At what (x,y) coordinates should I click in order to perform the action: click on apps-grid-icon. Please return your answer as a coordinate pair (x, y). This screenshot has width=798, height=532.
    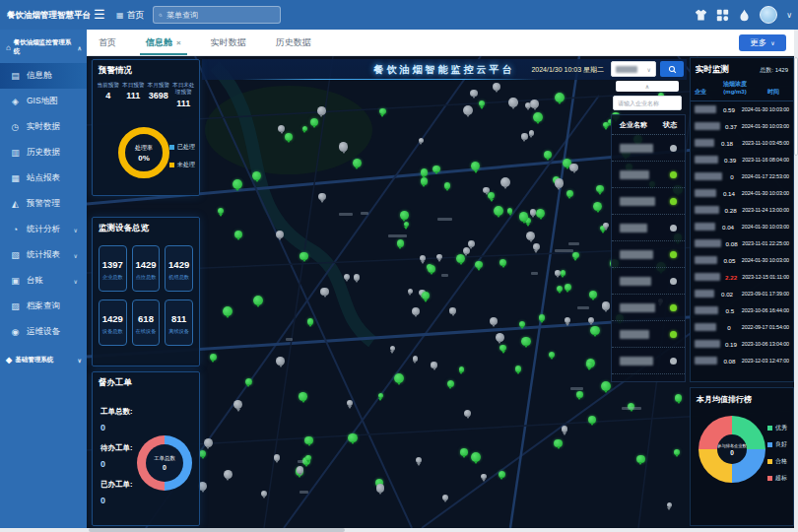
    Looking at the image, I should click on (723, 16).